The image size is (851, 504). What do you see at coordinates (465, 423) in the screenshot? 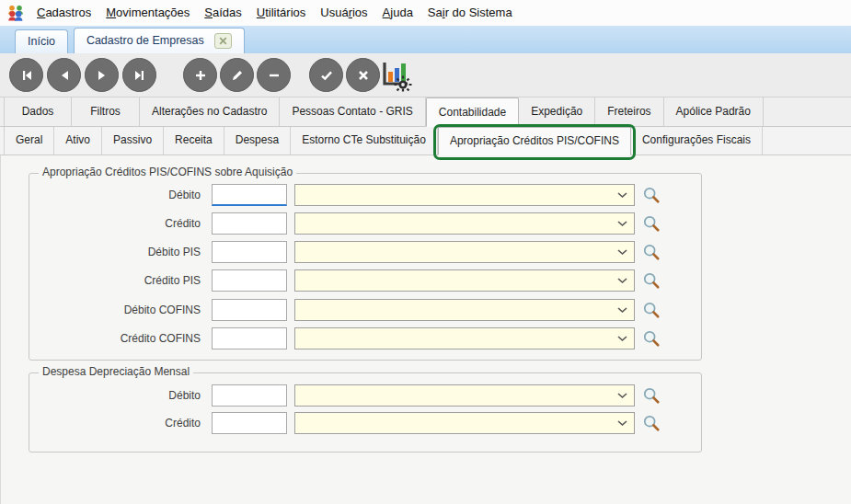
I see `depreciacao-credito-account-combo` at bounding box center [465, 423].